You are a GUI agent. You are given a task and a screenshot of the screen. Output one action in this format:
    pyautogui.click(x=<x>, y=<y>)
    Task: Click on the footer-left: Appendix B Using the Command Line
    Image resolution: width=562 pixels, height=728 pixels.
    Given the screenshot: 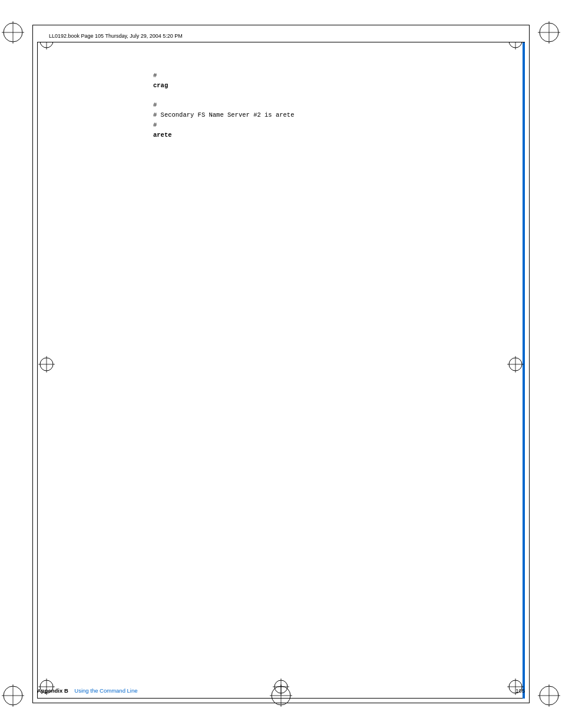 What is the action you would take?
    pyautogui.click(x=87, y=691)
    